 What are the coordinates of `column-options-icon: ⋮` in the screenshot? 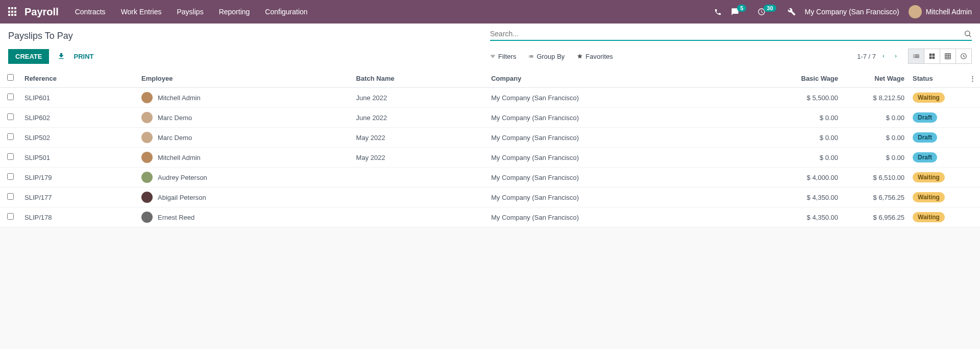 It's located at (972, 79).